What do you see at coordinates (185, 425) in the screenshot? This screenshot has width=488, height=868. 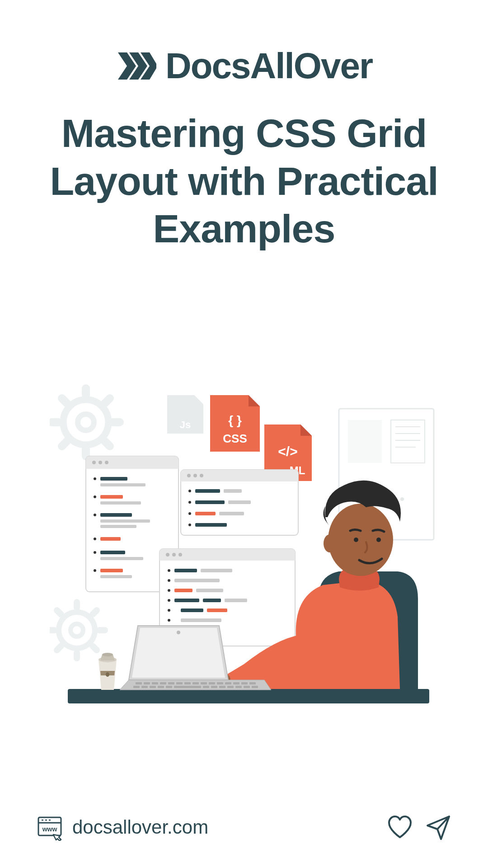 I see `svg-text: Js` at bounding box center [185, 425].